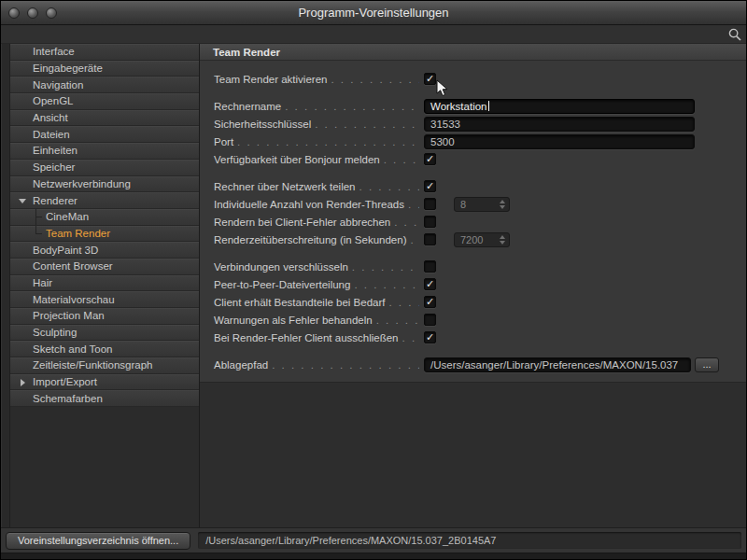  I want to click on checkbox-warnungen-als-fehler, so click(430, 319).